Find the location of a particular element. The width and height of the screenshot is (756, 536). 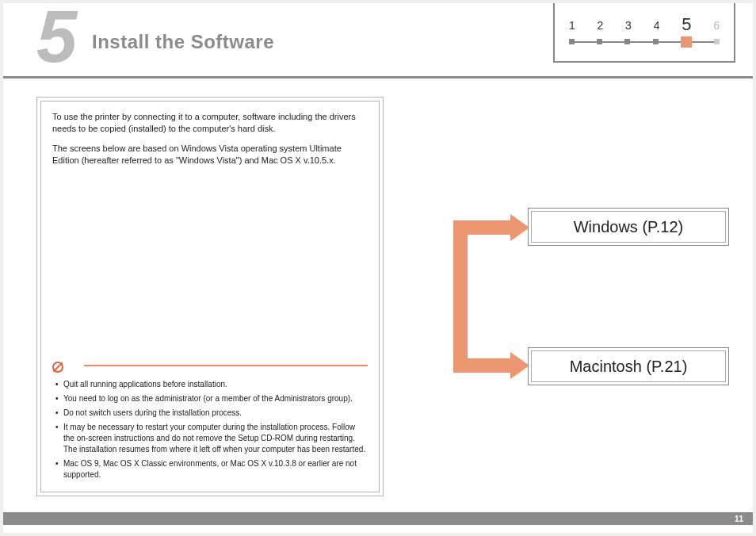

macintosh-reference-box: Macintosh (P.21) is located at coordinates (628, 366).